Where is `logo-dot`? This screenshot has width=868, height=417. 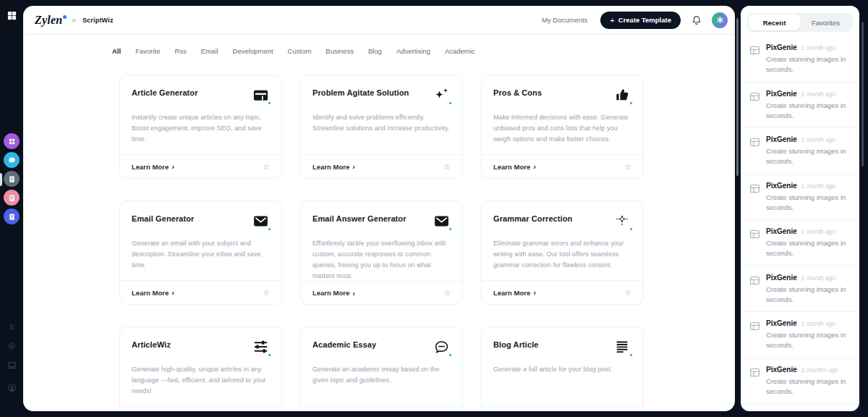
logo-dot is located at coordinates (65, 17).